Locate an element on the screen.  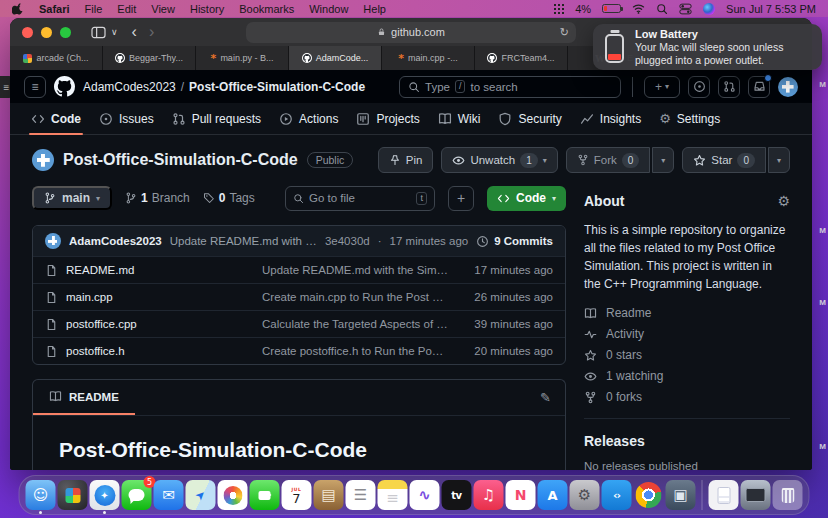
dock-icon-chrome is located at coordinates (649, 495).